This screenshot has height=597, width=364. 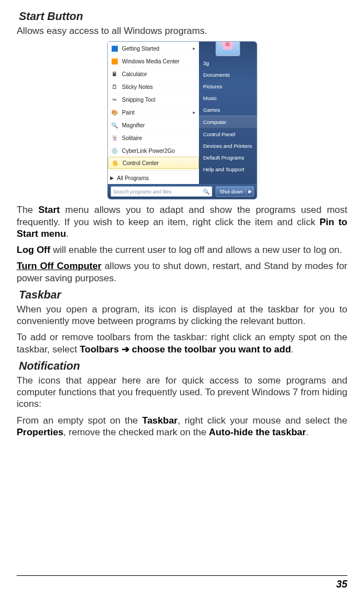 What do you see at coordinates (141, 163) in the screenshot?
I see `program-label: Control Center` at bounding box center [141, 163].